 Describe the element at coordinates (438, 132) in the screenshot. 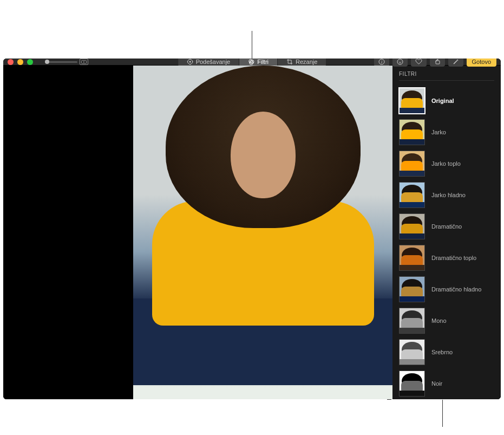

I see `filter-label: Jarko` at that location.